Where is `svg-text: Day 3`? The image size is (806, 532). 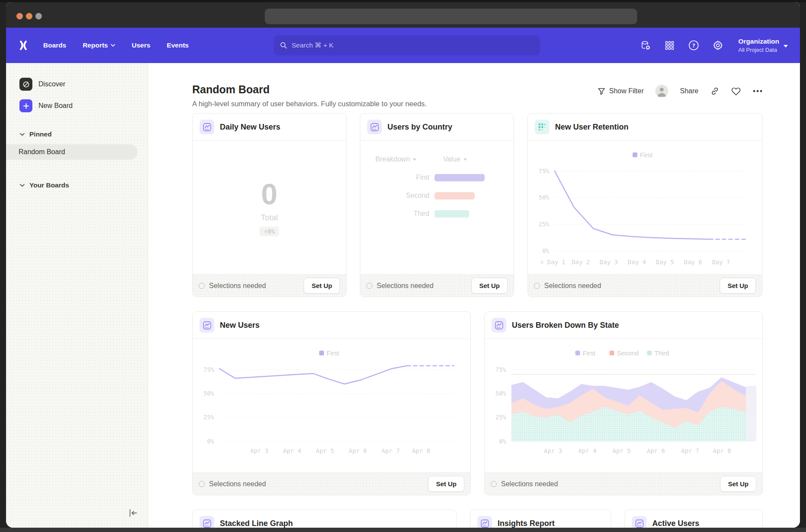
svg-text: Day 3 is located at coordinates (609, 262).